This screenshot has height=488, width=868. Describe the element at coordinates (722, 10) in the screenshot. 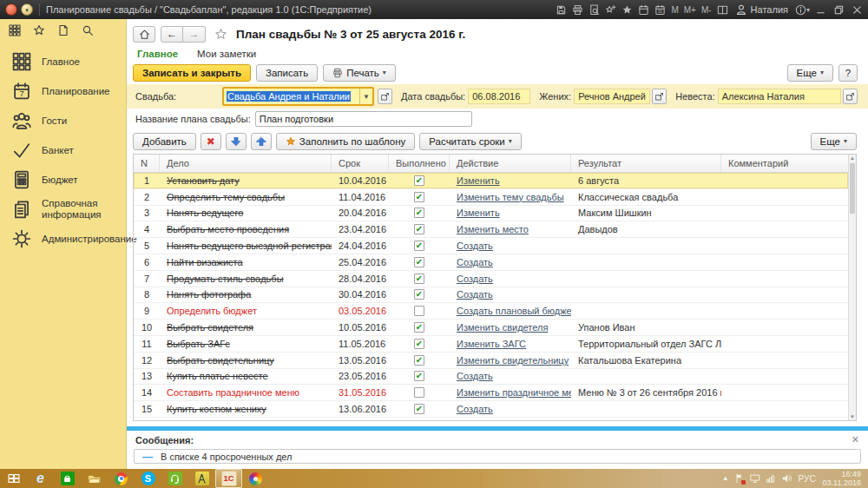

I see `split-window-icon` at that location.